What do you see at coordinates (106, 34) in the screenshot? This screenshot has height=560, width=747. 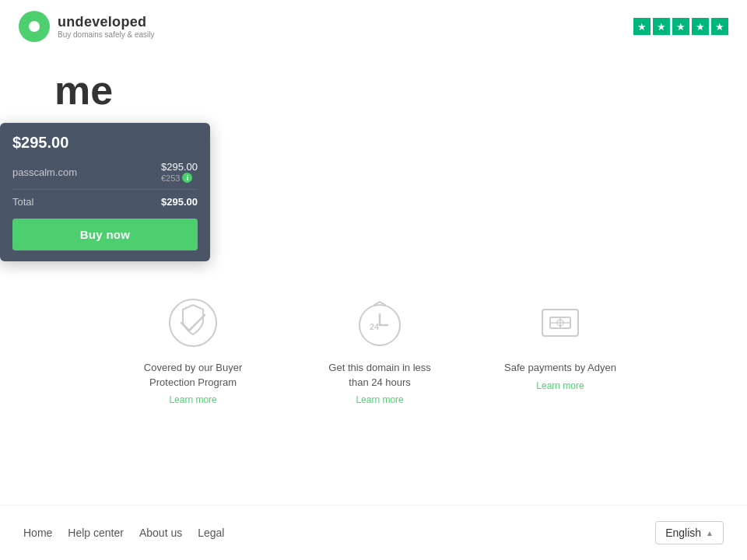 I see `logo-subtitle: Buy domains safely & easily` at bounding box center [106, 34].